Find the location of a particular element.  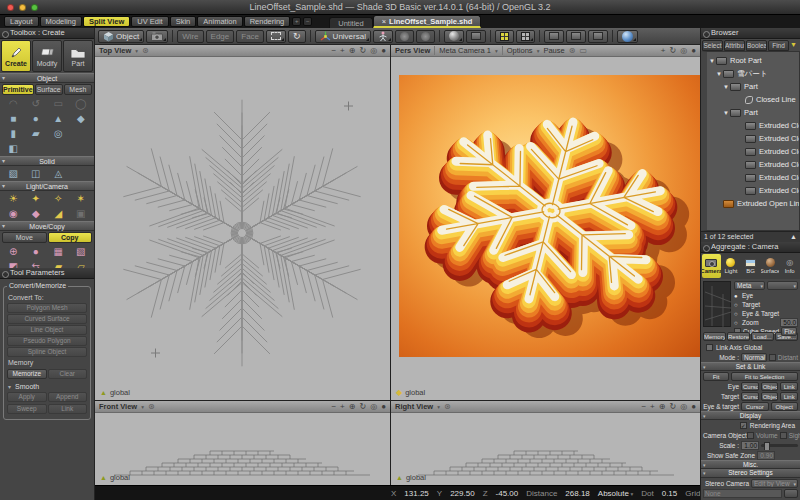

add-workspace-button: + is located at coordinates (296, 22).